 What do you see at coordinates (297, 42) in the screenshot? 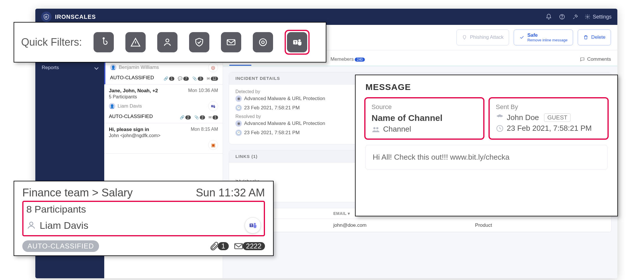
I see `highlight-box: T` at bounding box center [297, 42].